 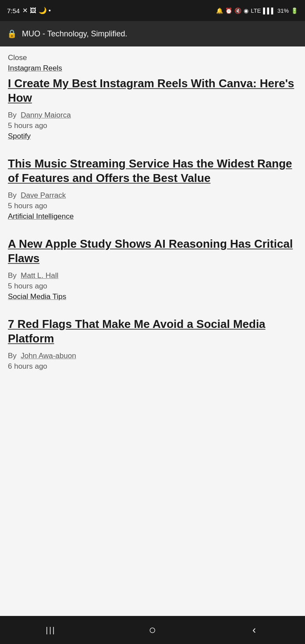 I want to click on article-item: A New Apple Study Shows AI Reasoning Has…, so click(x=152, y=275).